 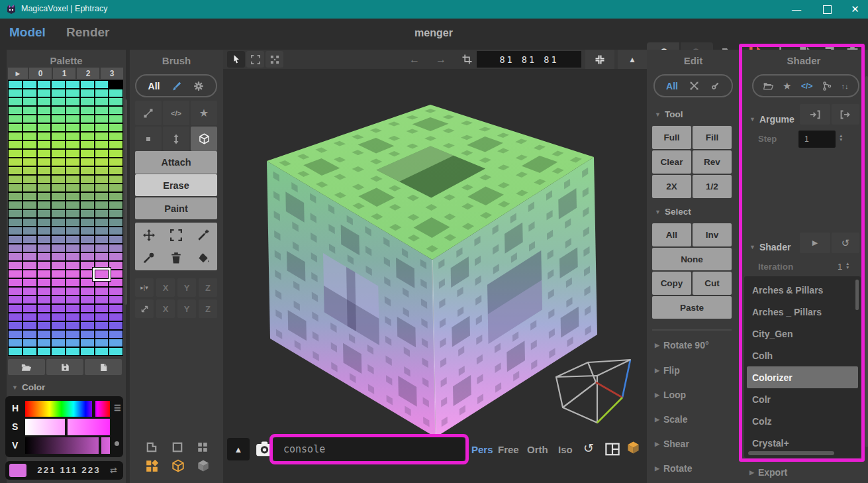 I want to click on hue-slider-notch, so click(x=94, y=409).